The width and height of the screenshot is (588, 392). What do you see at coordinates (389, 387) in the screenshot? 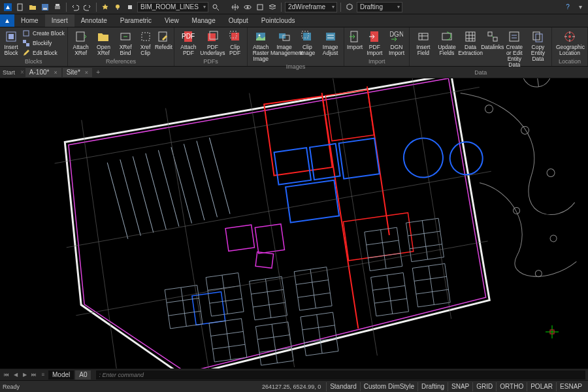
I see `status-dimstyle: Custom DimStyle` at bounding box center [389, 387].